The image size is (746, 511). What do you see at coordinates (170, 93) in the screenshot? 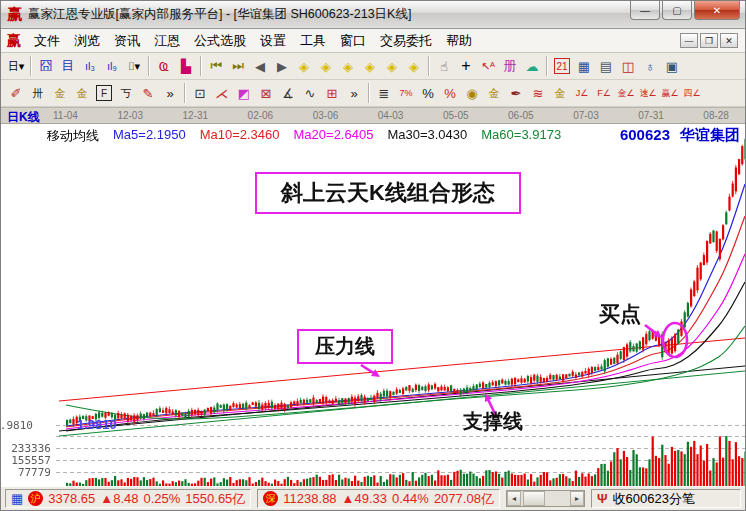
I see `more-draw-icon: »` at bounding box center [170, 93].